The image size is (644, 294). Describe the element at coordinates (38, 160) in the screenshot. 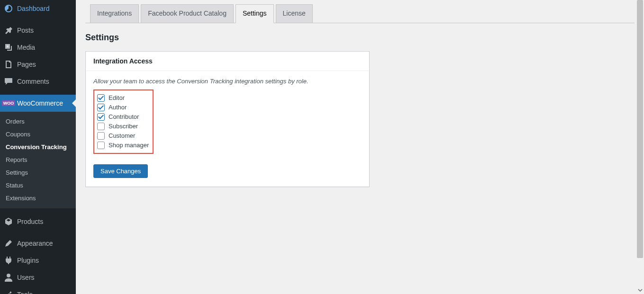

I see `submenu-item-reports: Reports` at that location.